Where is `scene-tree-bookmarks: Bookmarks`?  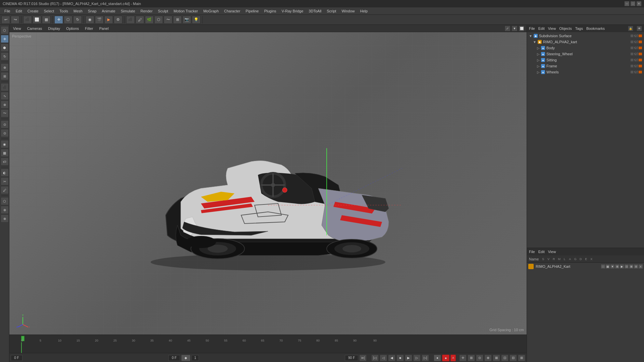
scene-tree-bookmarks: Bookmarks is located at coordinates (596, 28).